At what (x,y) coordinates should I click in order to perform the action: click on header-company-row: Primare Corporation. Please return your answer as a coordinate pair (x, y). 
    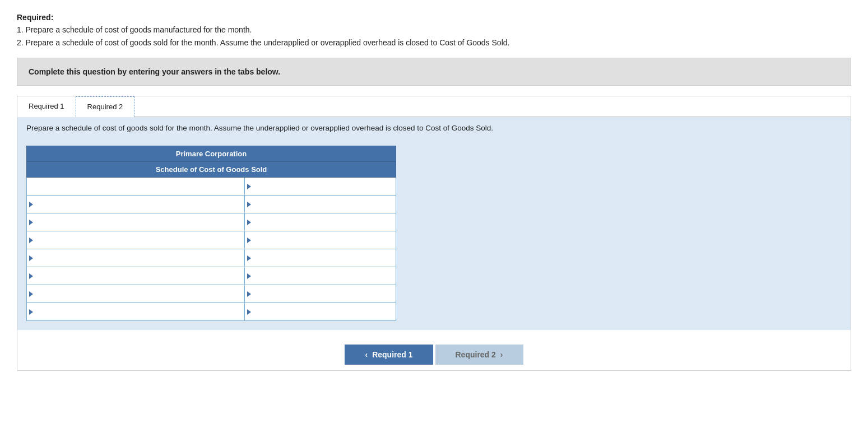
    Looking at the image, I should click on (212, 154).